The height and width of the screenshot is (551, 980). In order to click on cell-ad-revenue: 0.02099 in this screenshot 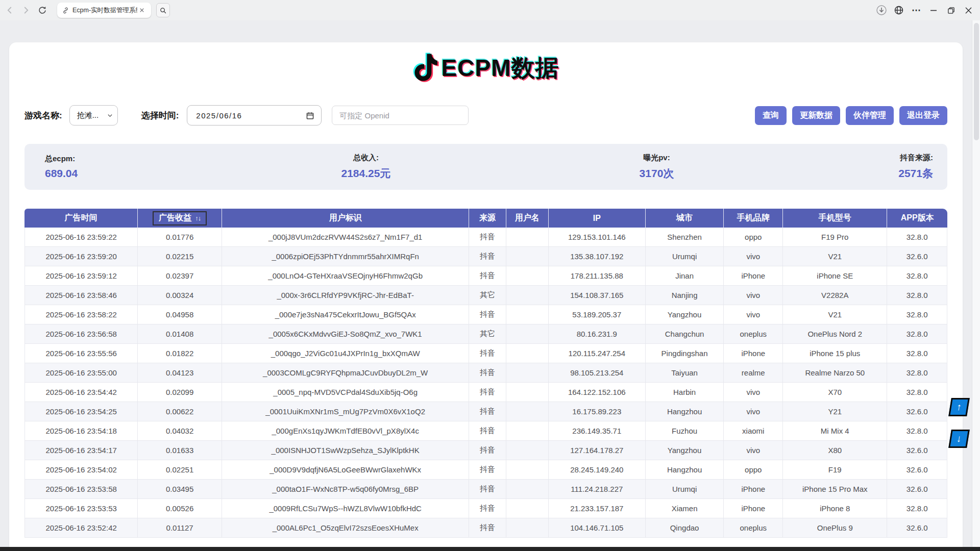, I will do `click(180, 392)`.